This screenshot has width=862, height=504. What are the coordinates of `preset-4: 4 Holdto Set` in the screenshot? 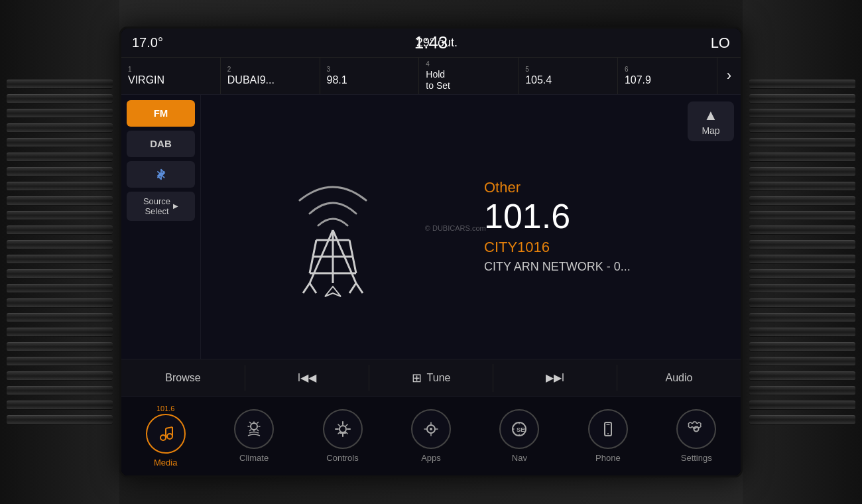 It's located at (469, 76).